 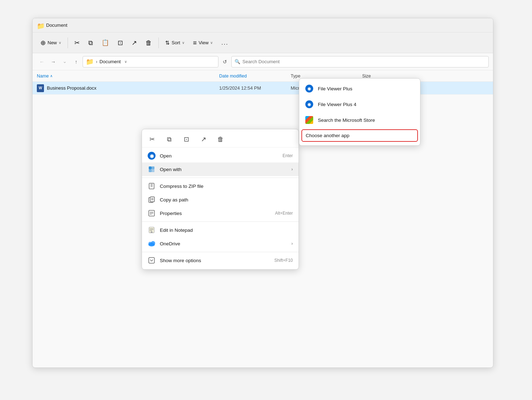 I want to click on column-name-header: Name ∧, so click(x=128, y=76).